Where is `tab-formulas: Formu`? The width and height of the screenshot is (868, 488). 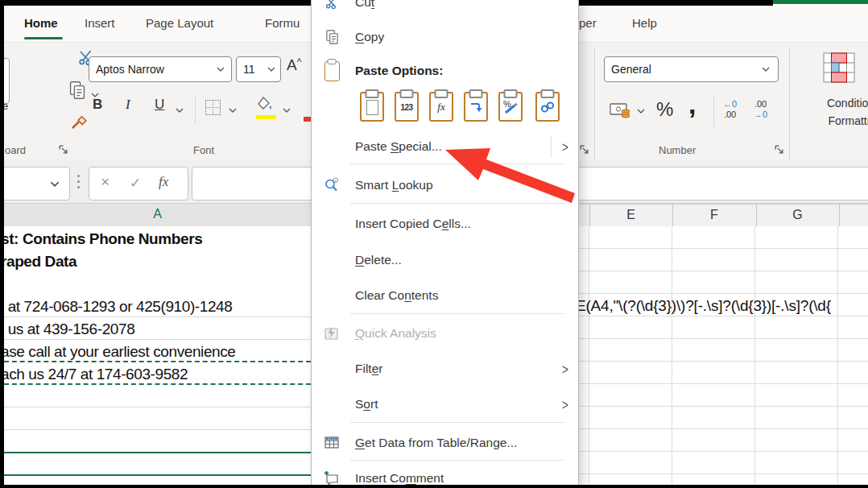 tab-formulas: Formu is located at coordinates (282, 23).